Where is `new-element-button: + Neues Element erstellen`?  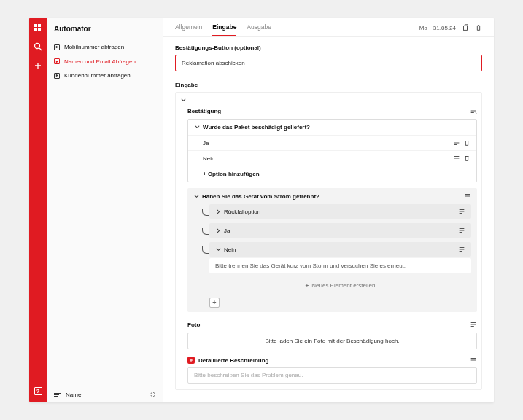
new-element-button: + Neues Element erstellen is located at coordinates (340, 286).